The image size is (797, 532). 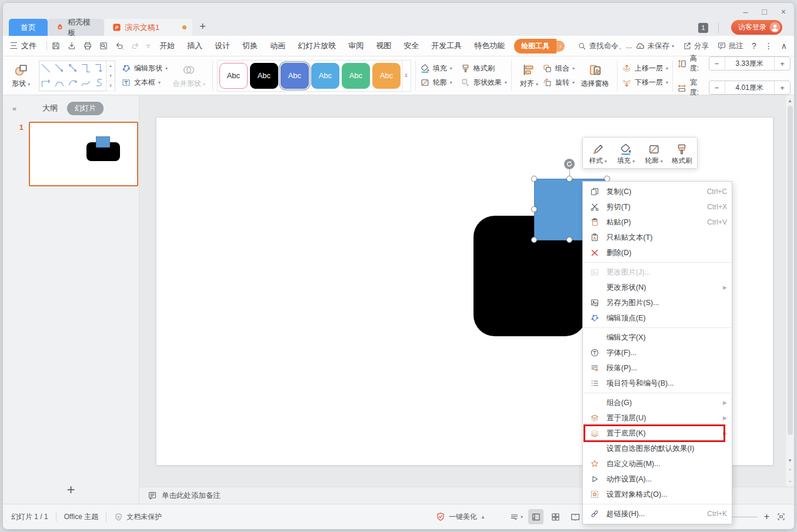 What do you see at coordinates (84, 154) in the screenshot?
I see `slide-thumbnail` at bounding box center [84, 154].